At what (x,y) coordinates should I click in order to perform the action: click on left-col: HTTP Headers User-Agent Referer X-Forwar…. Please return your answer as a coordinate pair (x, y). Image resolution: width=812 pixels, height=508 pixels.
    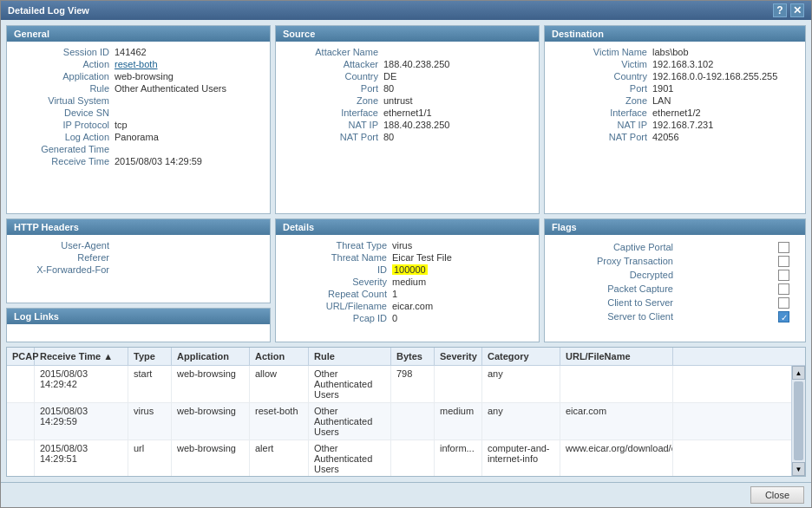
    Looking at the image, I should click on (139, 281).